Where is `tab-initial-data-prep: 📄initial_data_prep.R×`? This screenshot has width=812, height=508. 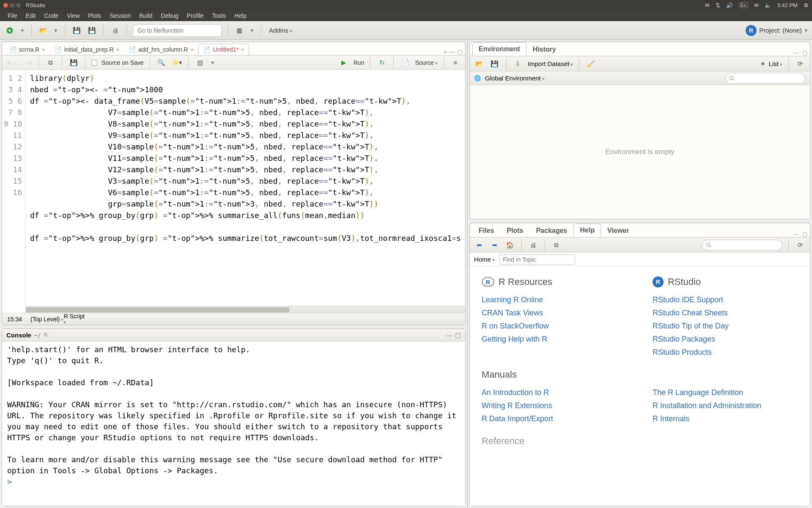
tab-initial-data-prep: 📄initial_data_prep.R× is located at coordinates (87, 49).